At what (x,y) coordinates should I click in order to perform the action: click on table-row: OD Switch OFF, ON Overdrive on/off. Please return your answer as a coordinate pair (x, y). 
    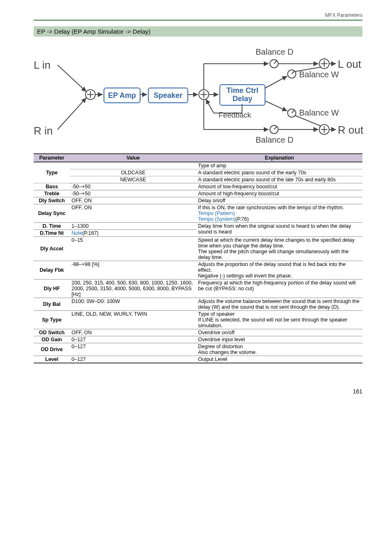
    Looking at the image, I should click on (198, 333).